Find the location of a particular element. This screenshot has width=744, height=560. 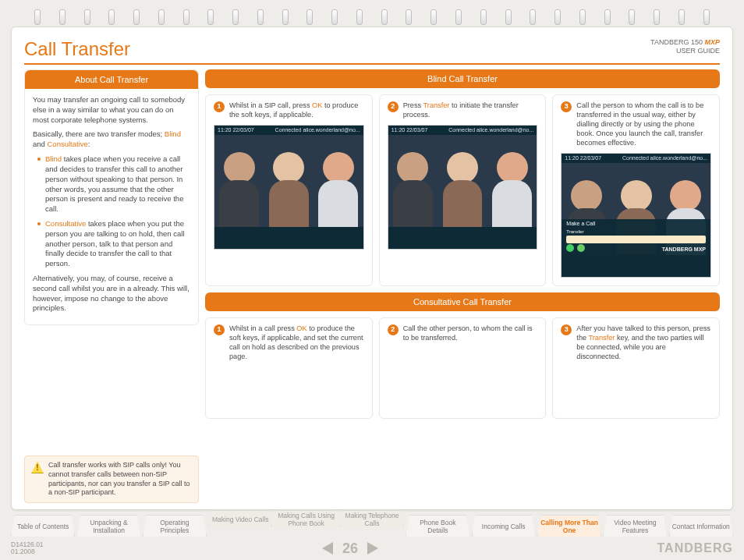

blind-heading: Blind Call Transfer is located at coordinates (462, 79).